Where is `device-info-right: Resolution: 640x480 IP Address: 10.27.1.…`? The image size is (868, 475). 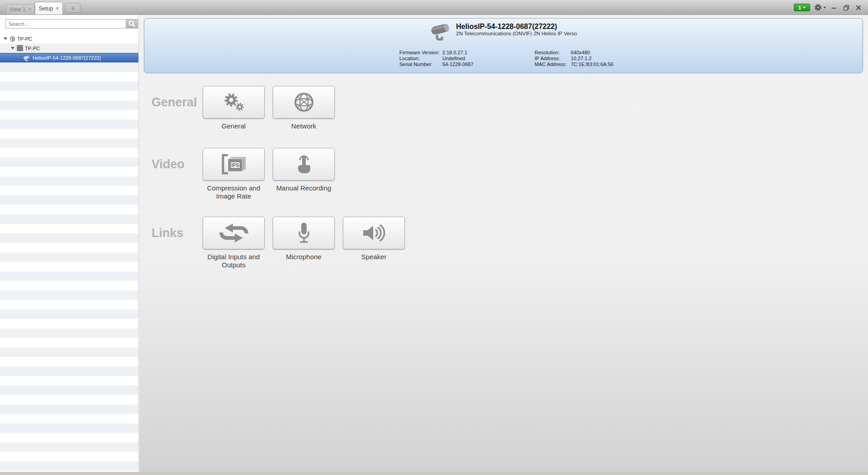 device-info-right: Resolution: 640x480 IP Address: 10.27.1.… is located at coordinates (574, 59).